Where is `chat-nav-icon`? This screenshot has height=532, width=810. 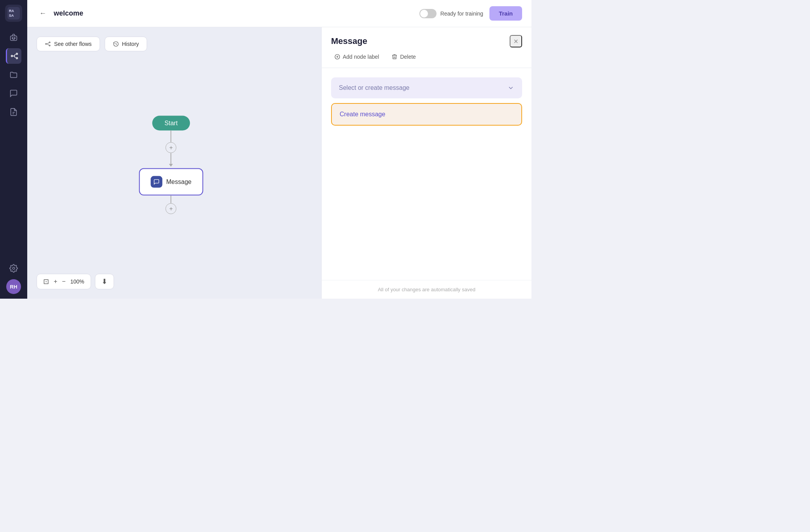
chat-nav-icon is located at coordinates (14, 93).